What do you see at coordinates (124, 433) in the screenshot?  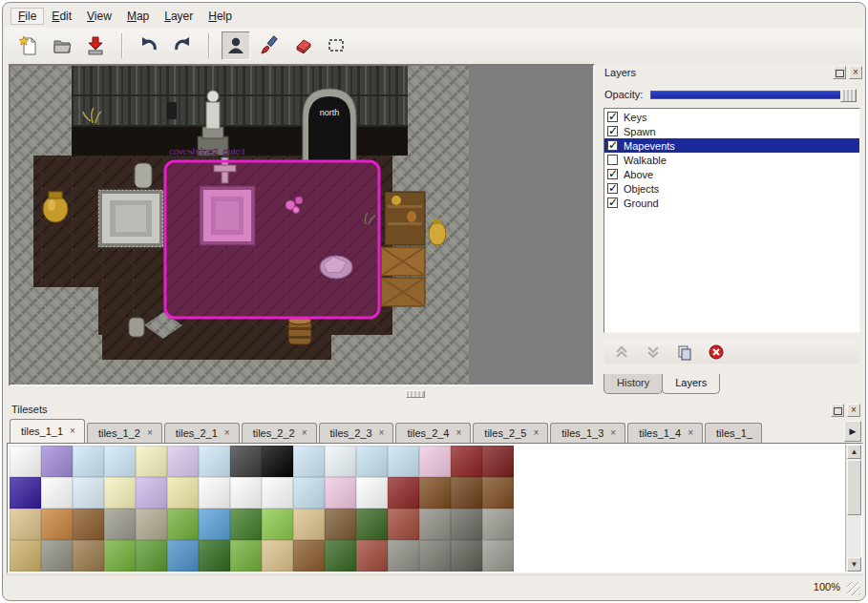 I see `tileset-tab: tiles_1_2 ×` at bounding box center [124, 433].